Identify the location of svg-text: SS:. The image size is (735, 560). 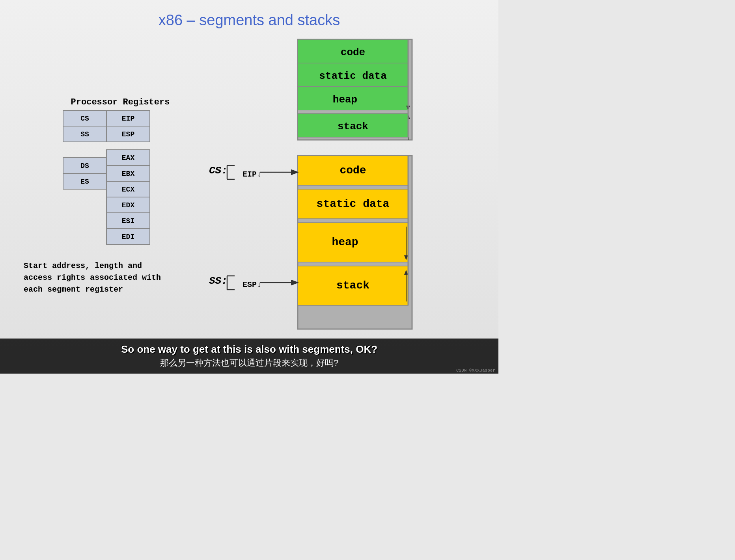
(218, 281).